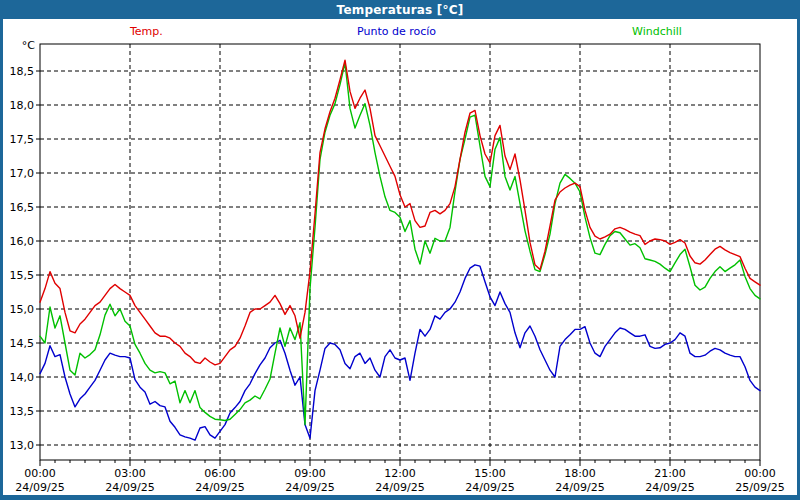  I want to click on y-tick-label: 18,5, so click(22, 72).